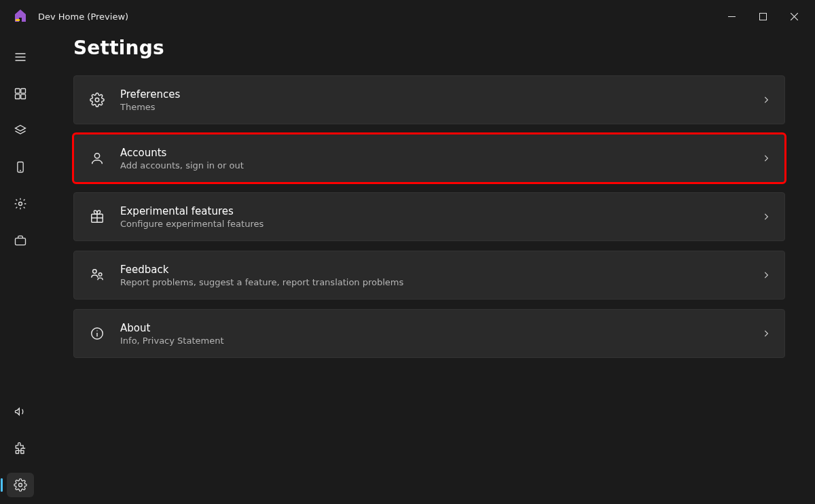  What do you see at coordinates (192, 224) in the screenshot?
I see `card-subtitle: Configure experimental features` at bounding box center [192, 224].